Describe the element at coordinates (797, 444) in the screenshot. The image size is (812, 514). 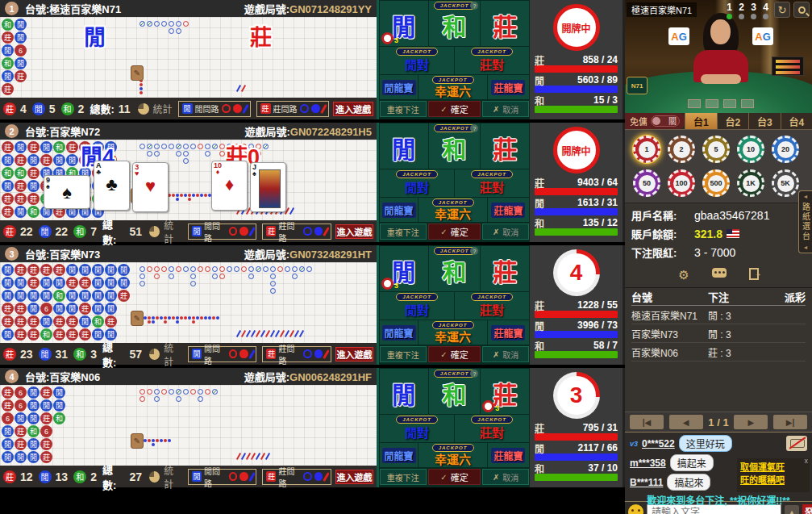
I see `mute-chat-icon` at that location.